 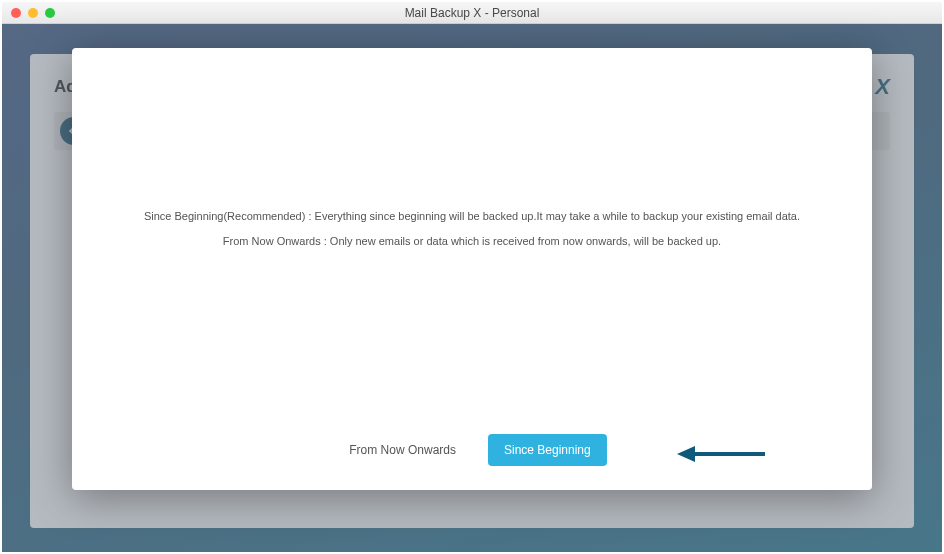 I want to click on maximize-window-button, so click(x=50, y=13).